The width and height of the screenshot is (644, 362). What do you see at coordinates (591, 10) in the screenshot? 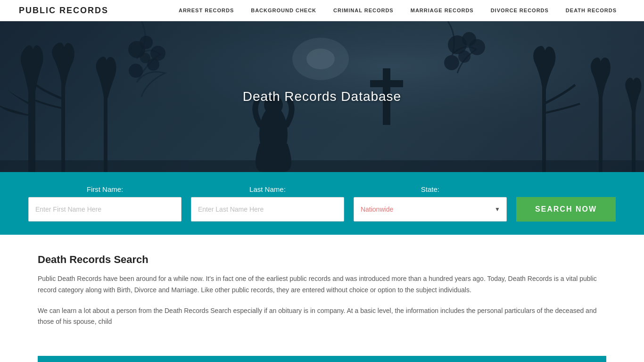
I see `nav-death-records: DEATH RECORDS` at bounding box center [591, 10].